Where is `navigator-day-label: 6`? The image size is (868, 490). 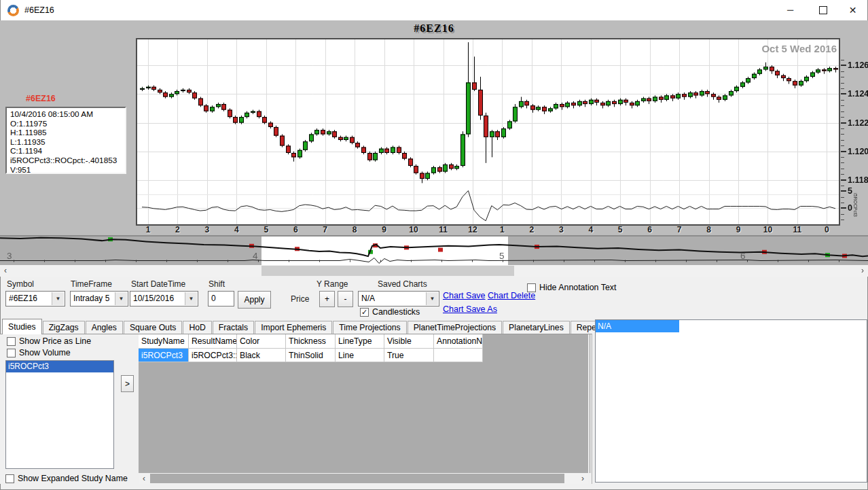 navigator-day-label: 6 is located at coordinates (743, 256).